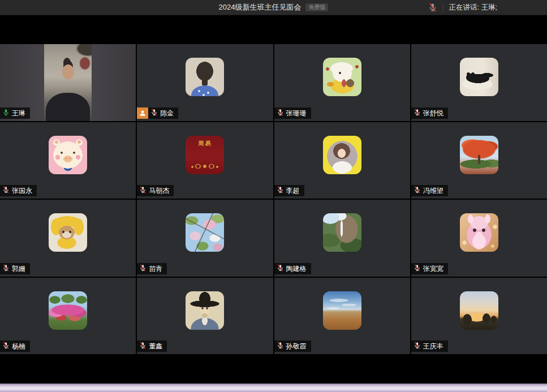 This screenshot has width=547, height=392. Describe the element at coordinates (152, 346) in the screenshot. I see `participant-nametag: 董鑫` at that location.